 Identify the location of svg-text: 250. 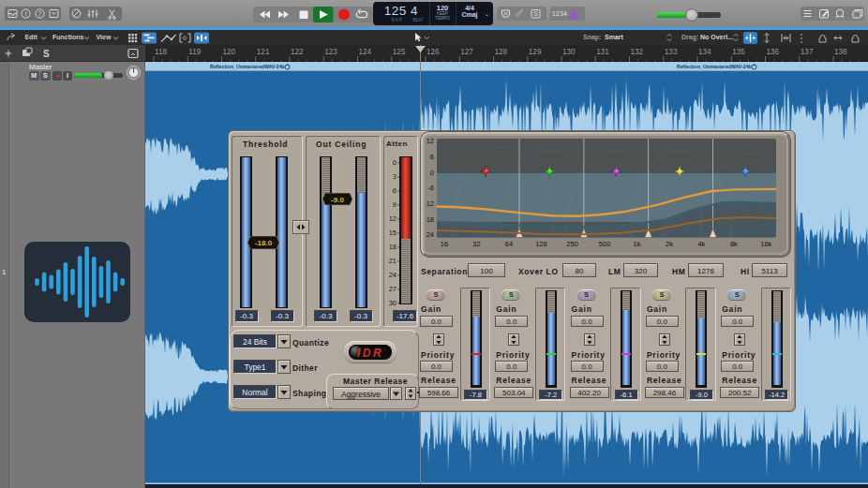
(572, 244).